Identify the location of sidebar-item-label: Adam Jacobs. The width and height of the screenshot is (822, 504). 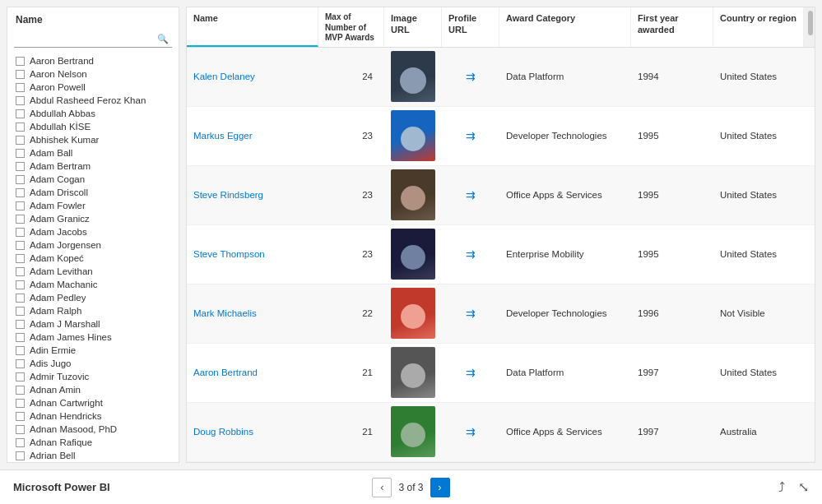
(58, 232).